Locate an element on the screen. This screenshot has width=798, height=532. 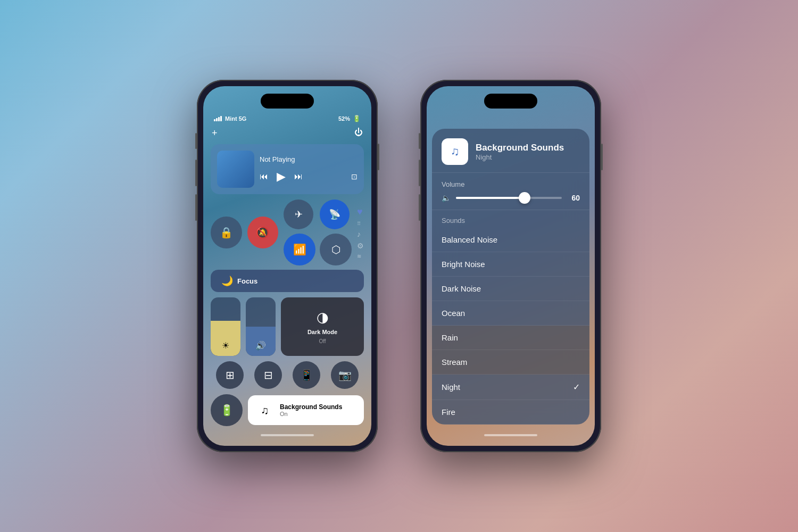
side-icons: ♥ ⠿ ♪ ⚙ ≋ is located at coordinates (361, 233).